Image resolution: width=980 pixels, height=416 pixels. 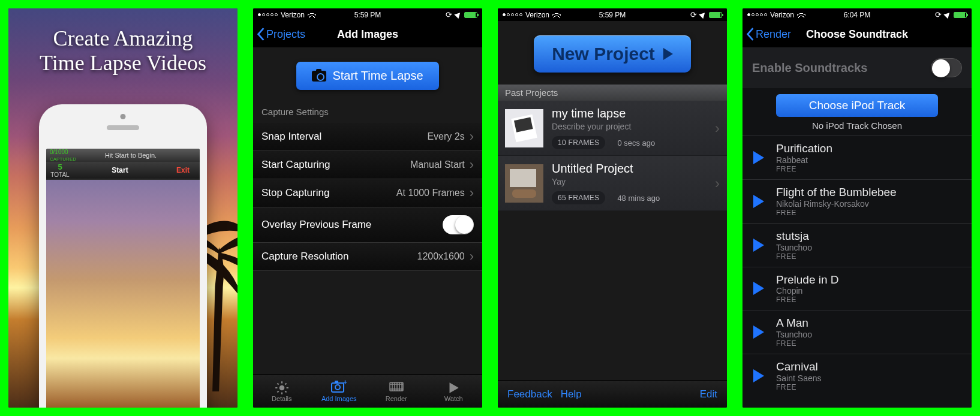 I want to click on edit-button: Edit, so click(x=709, y=394).